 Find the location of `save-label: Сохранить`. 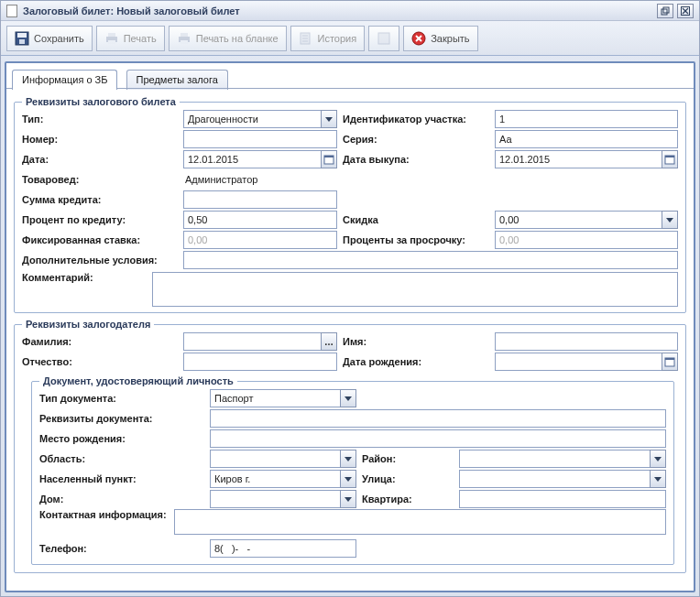

save-label: Сохранить is located at coordinates (59, 38).